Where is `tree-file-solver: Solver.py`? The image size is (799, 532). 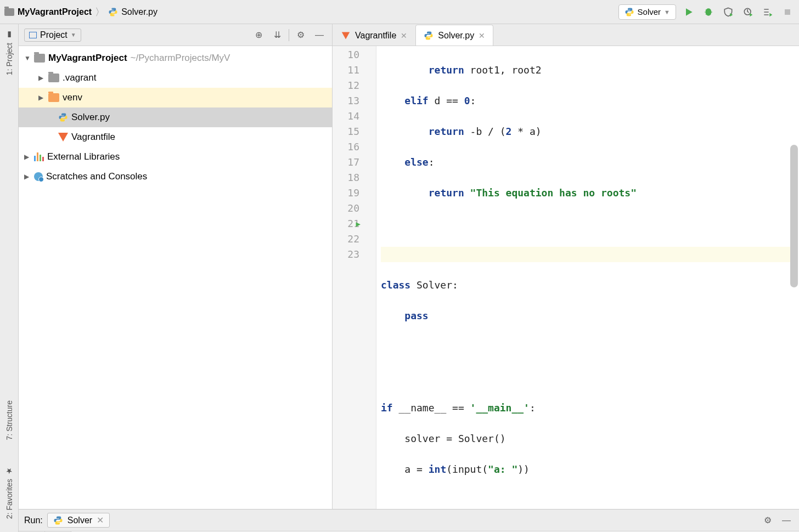 tree-file-solver: Solver.py is located at coordinates (176, 117).